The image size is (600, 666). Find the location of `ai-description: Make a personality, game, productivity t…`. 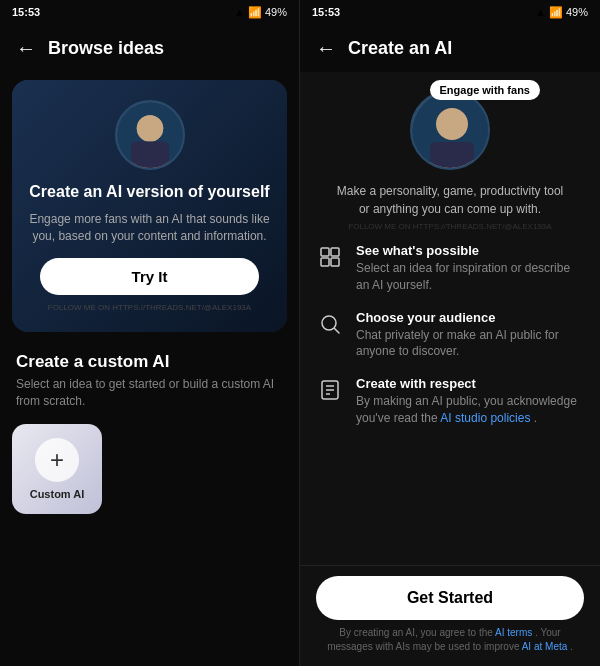

ai-description: Make a personality, game, productivity t… is located at coordinates (450, 200).